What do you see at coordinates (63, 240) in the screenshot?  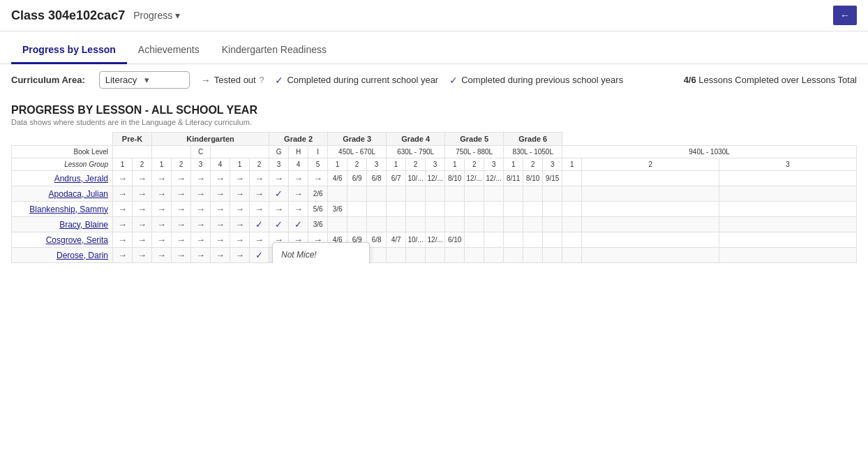 I see `student-name: Cosgrove, Serita` at bounding box center [63, 240].